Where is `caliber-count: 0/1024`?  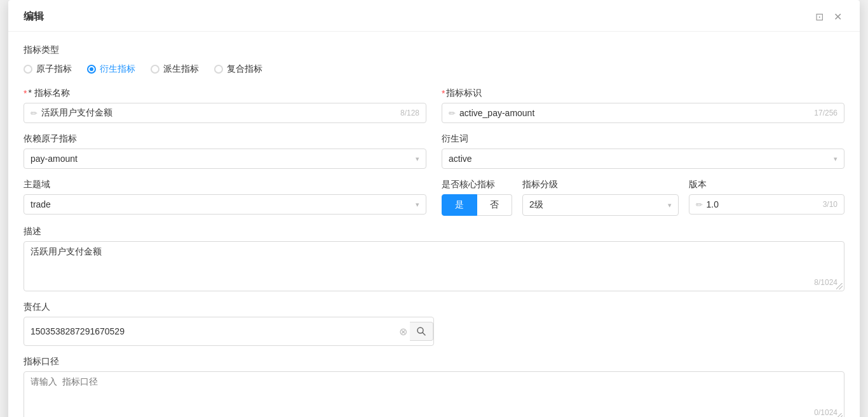
caliber-count: 0/1024 is located at coordinates (826, 413).